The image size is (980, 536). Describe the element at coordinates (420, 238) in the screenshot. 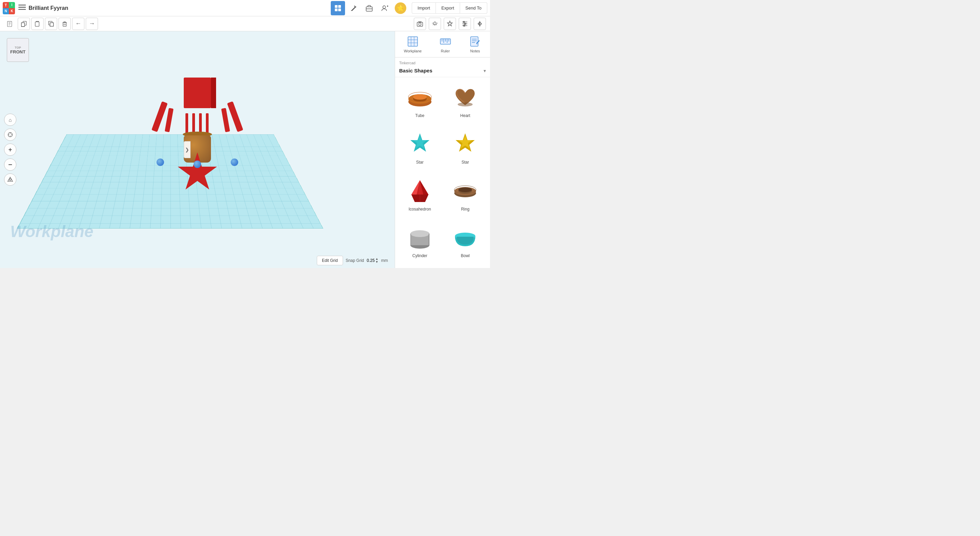

I see `cylinder-icon-area` at that location.